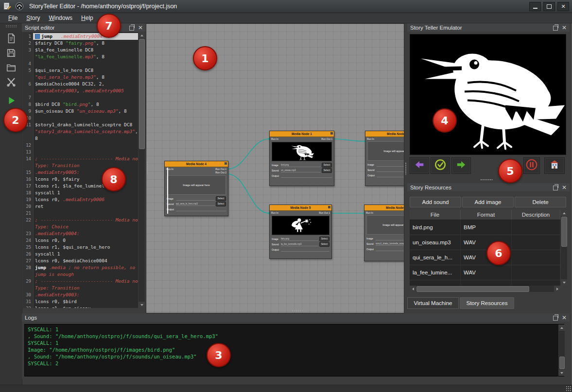  What do you see at coordinates (11, 83) in the screenshot?
I see `scissors-button` at bounding box center [11, 83].